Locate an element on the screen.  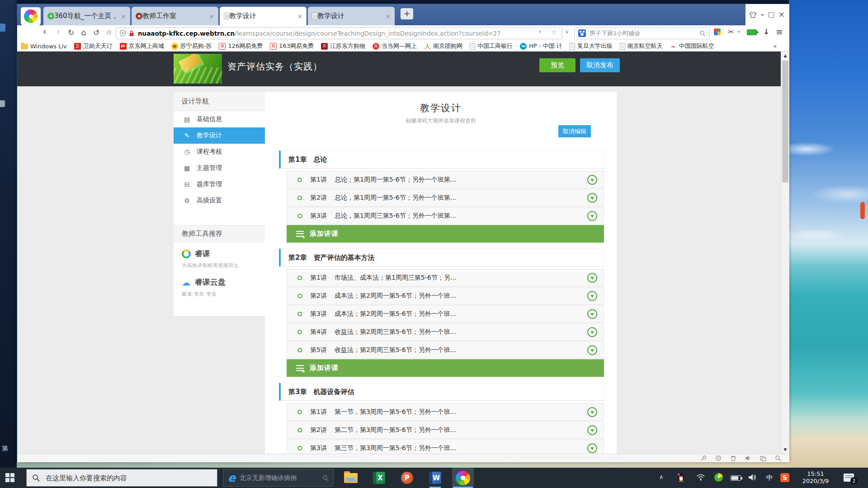
scroll-up-icon is located at coordinates (785, 56).